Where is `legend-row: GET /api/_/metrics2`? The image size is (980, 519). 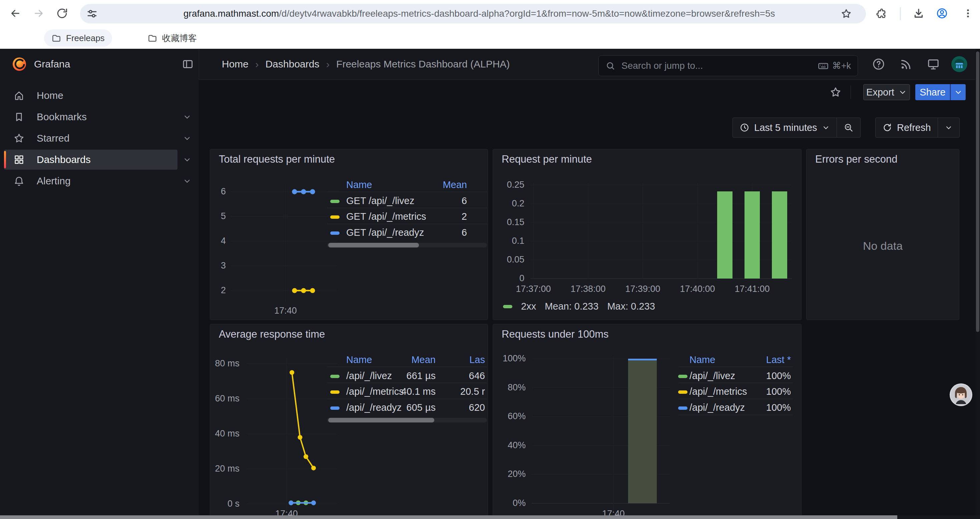 legend-row: GET /api/_/metrics2 is located at coordinates (407, 218).